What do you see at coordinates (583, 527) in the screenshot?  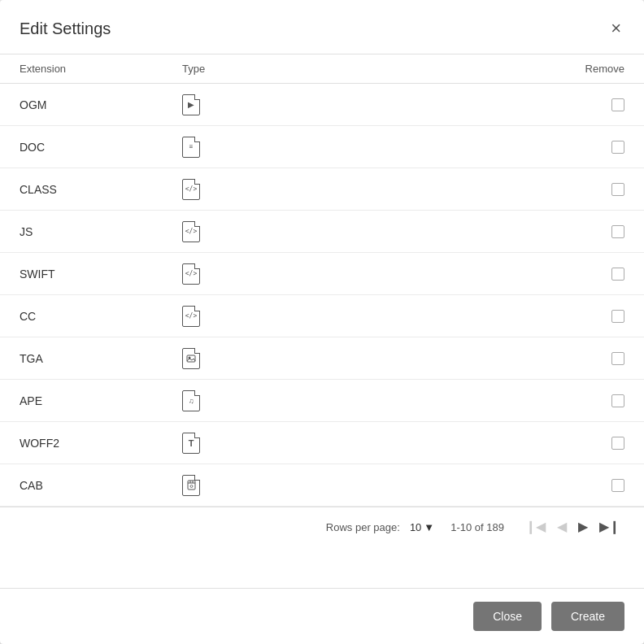 I see `next-page-button: ▶` at bounding box center [583, 527].